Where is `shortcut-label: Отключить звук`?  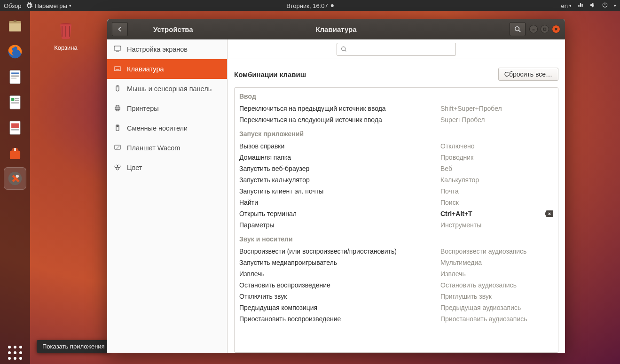
shortcut-label: Отключить звук is located at coordinates (340, 296).